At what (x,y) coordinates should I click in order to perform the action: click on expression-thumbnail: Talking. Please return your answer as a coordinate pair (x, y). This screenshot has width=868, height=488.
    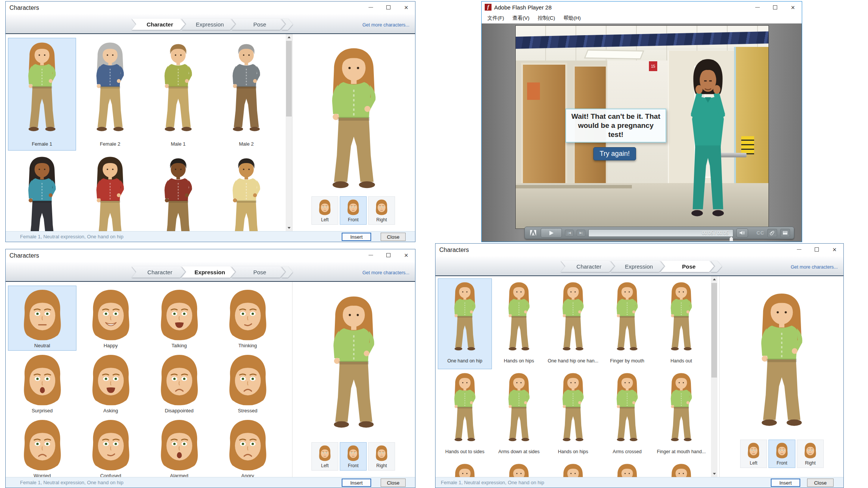
    Looking at the image, I should click on (179, 318).